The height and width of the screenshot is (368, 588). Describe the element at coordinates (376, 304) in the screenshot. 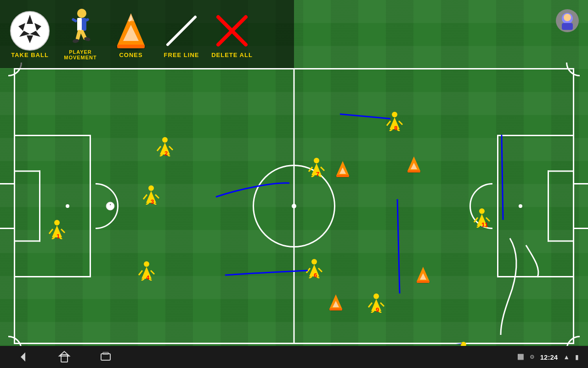

I see `player-9: 9` at that location.